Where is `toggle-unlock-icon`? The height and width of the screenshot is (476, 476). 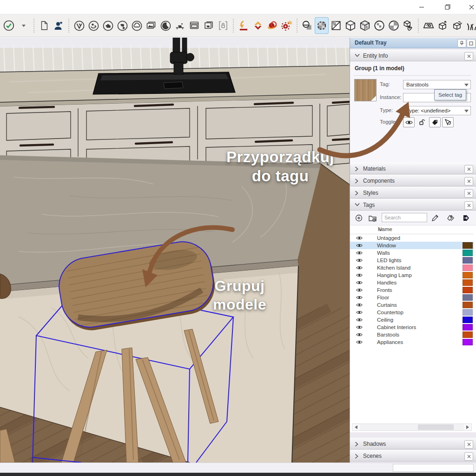
toggle-unlock-icon is located at coordinates (422, 122).